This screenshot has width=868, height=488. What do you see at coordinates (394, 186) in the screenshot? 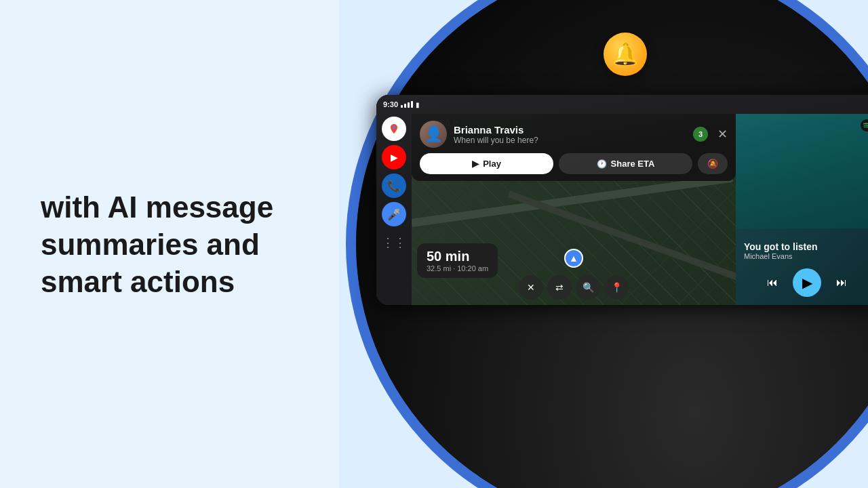
I see `sidebar-phone-icon: 📞` at bounding box center [394, 186].